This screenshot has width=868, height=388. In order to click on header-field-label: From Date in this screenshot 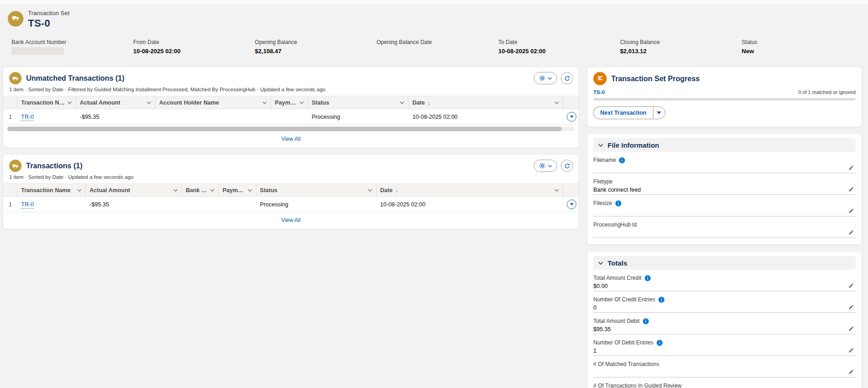, I will do `click(194, 42)`.